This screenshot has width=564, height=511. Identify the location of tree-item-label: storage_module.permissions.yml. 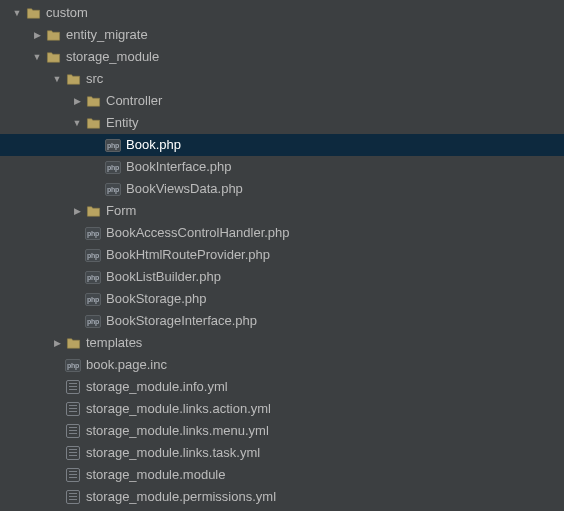
(181, 497).